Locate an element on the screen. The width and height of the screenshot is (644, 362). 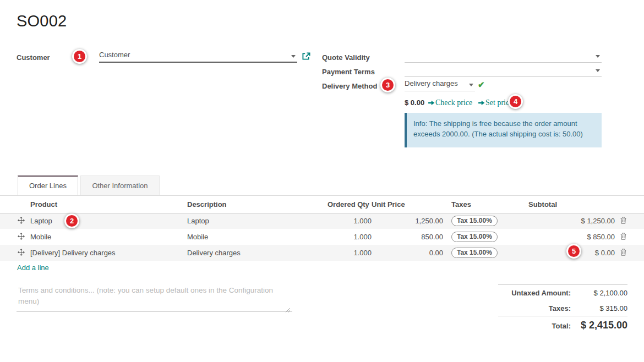
customer-label: Customer is located at coordinates (33, 57).